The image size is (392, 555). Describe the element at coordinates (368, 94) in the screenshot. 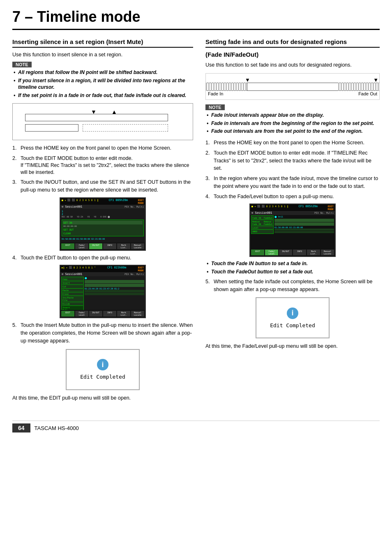

I see `fade-out-label: Fade Out` at that location.